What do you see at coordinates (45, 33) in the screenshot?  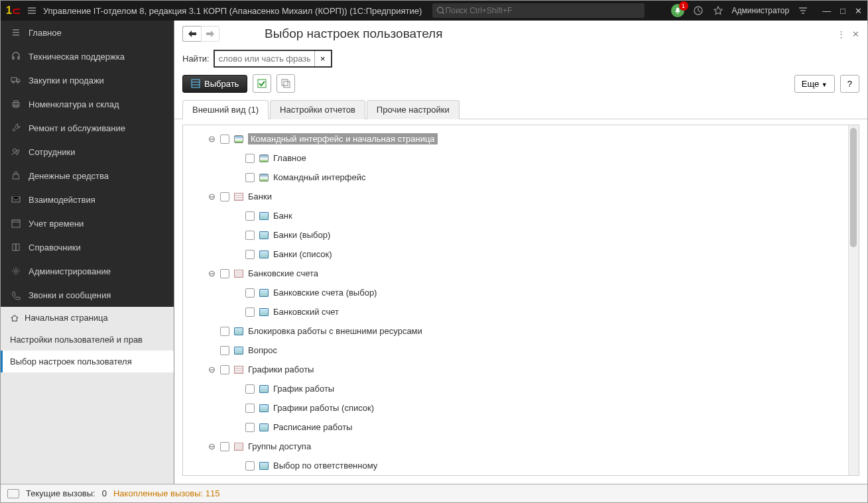 I see `sidebar-item-label: Главное` at bounding box center [45, 33].